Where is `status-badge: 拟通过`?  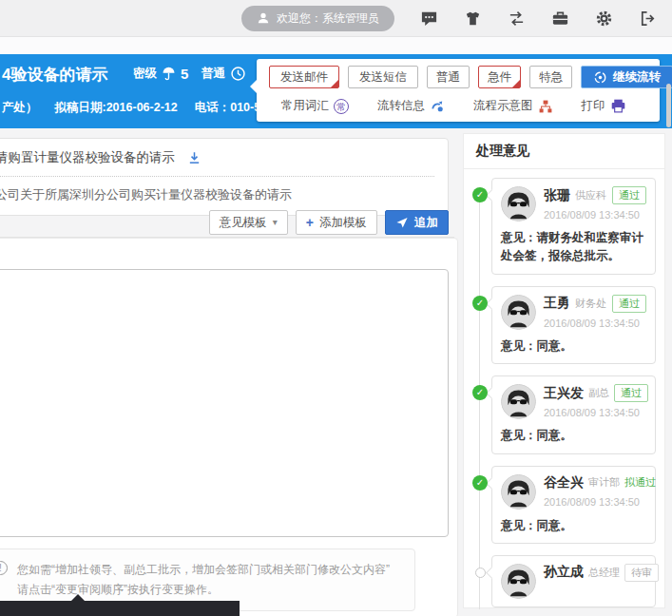
status-badge: 拟通过 is located at coordinates (641, 483).